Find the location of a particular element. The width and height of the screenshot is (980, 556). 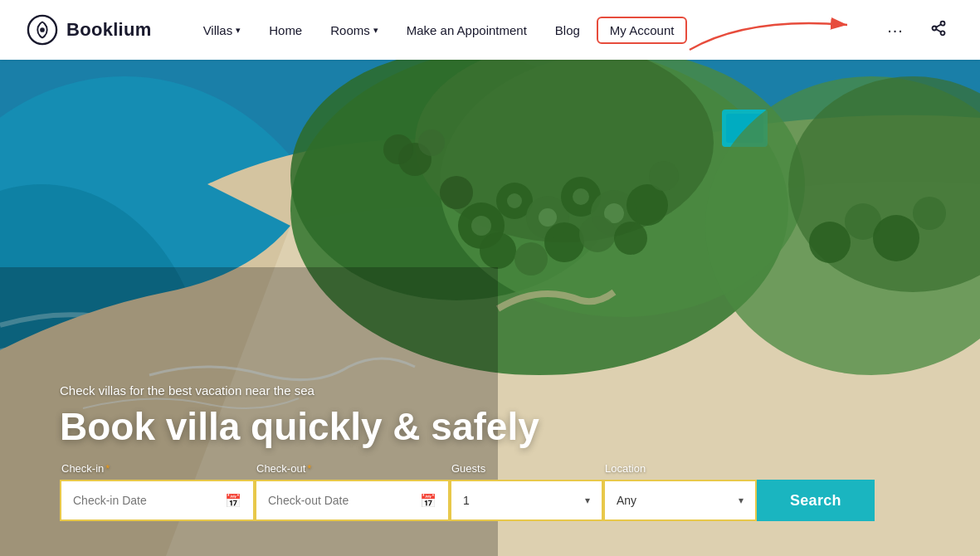

location-select: Any Maldives Bali Phuket Santorini is located at coordinates (674, 500).